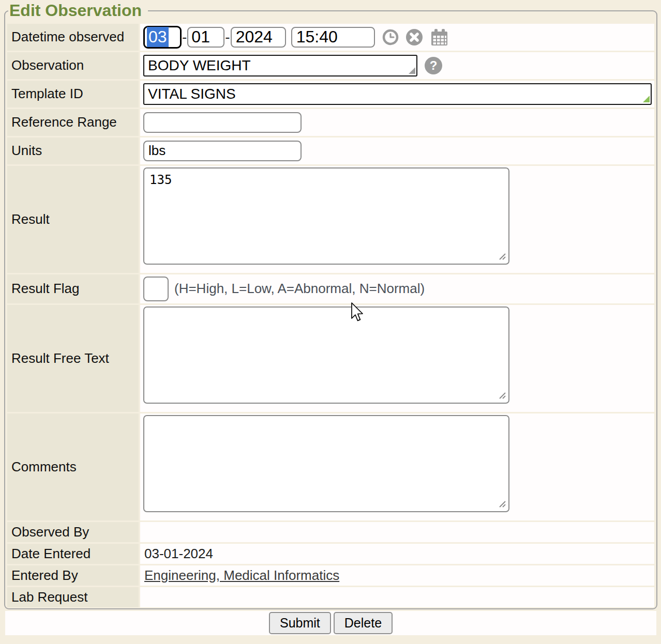 This screenshot has height=644, width=661. What do you see at coordinates (397, 94) in the screenshot?
I see `template-id-input` at bounding box center [397, 94].